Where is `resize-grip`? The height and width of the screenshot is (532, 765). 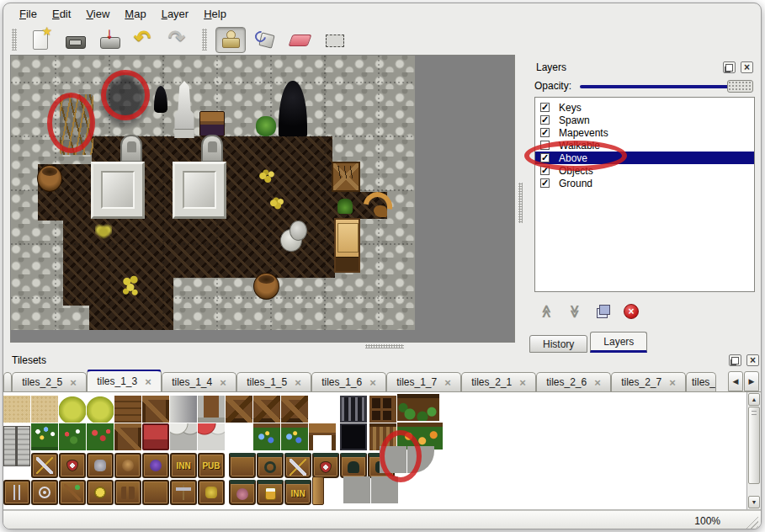
resize-grip is located at coordinates (751, 521).